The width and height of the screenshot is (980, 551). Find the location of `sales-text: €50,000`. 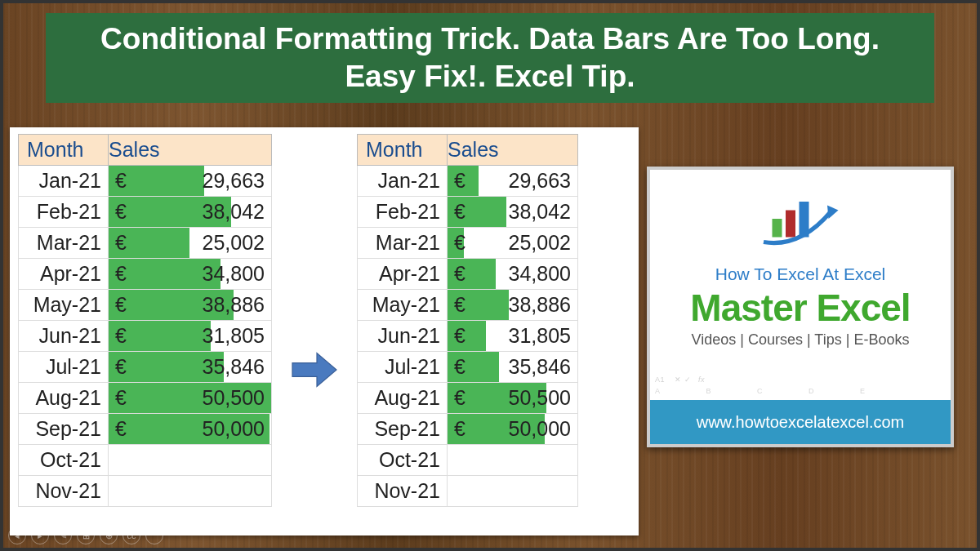

sales-text: €50,000 is located at coordinates (513, 429).